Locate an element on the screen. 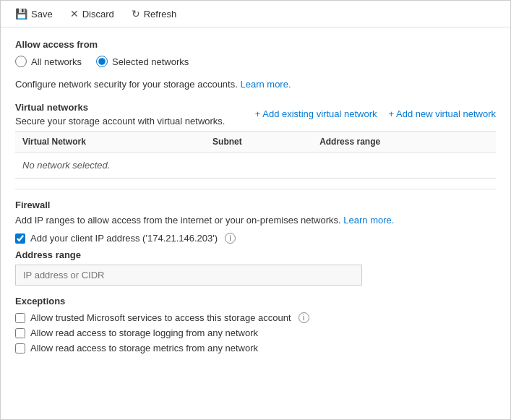 The image size is (511, 420). no-network-message: No network selected. is located at coordinates (256, 165).